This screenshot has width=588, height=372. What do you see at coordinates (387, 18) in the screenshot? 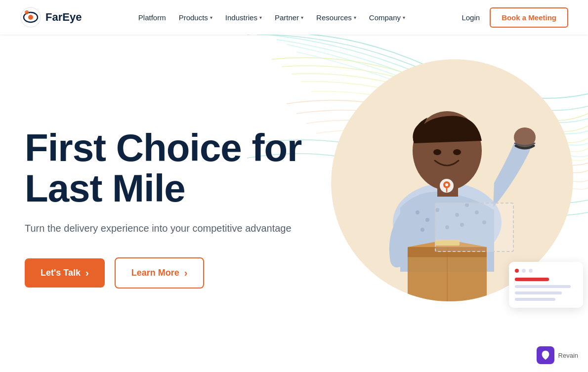
I see `nav-link-company: Company ▾` at bounding box center [387, 18].